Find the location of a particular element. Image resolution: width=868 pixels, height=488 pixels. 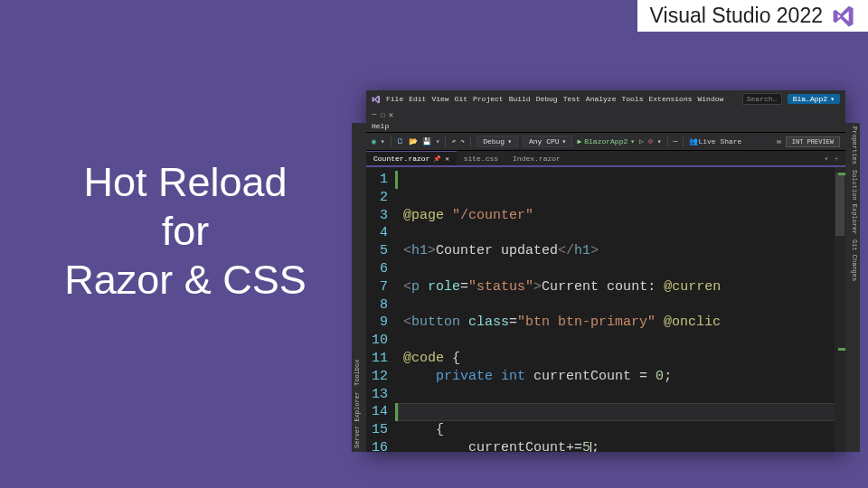

headline-line2: for is located at coordinates (185, 231).